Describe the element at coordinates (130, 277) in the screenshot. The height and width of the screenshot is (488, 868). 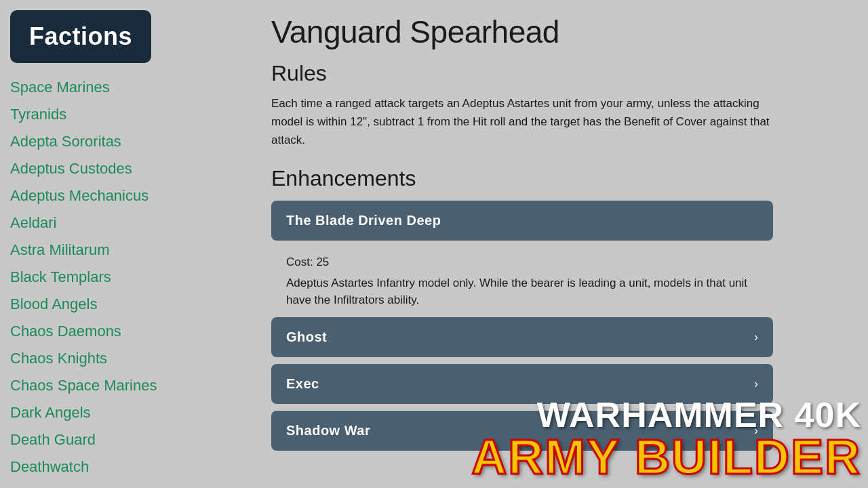
I see `faction-list-item-7: Black Templars` at that location.